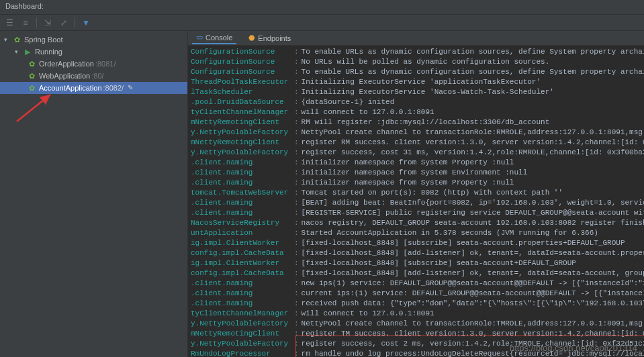  Describe the element at coordinates (252, 38) in the screenshot. I see `endpoints-icon: ⬣` at that location.